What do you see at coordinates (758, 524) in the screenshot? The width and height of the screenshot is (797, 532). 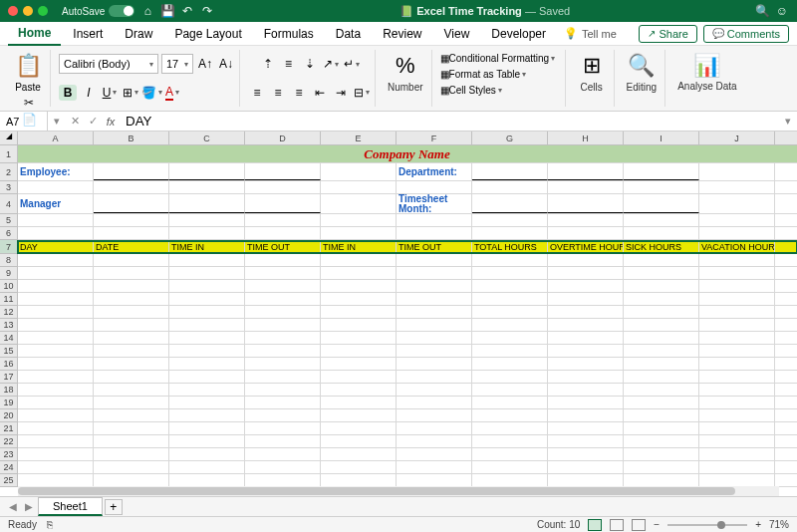 I see `zoom-in-button: +` at bounding box center [758, 524].